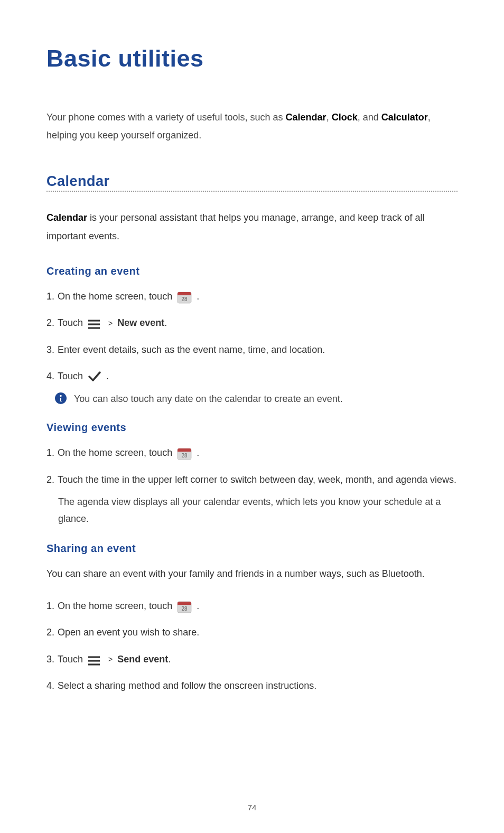  I want to click on creating-event-heading: Creating an event, so click(252, 272).